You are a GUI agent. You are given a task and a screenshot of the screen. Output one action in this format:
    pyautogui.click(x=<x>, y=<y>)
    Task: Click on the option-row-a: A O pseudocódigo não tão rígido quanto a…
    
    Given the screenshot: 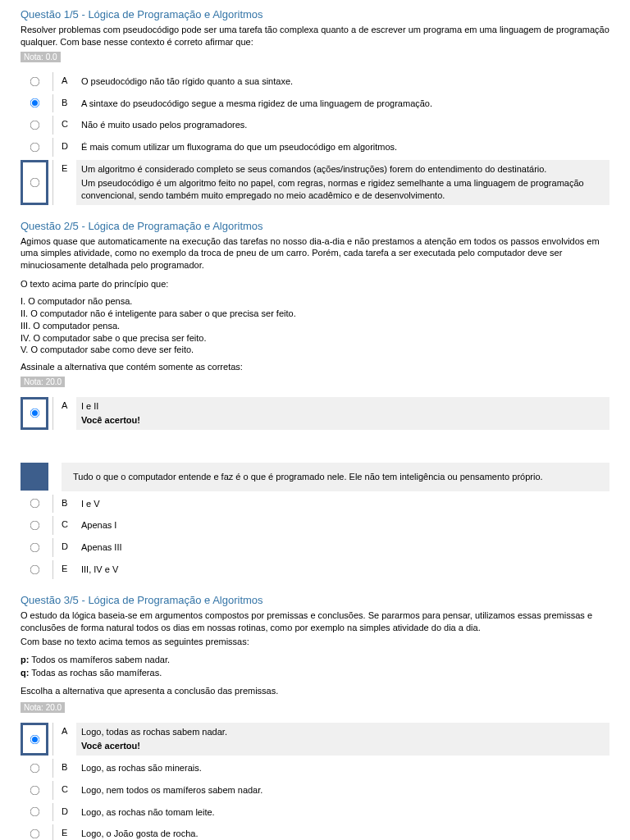 What is the action you would take?
    pyautogui.click(x=315, y=82)
    